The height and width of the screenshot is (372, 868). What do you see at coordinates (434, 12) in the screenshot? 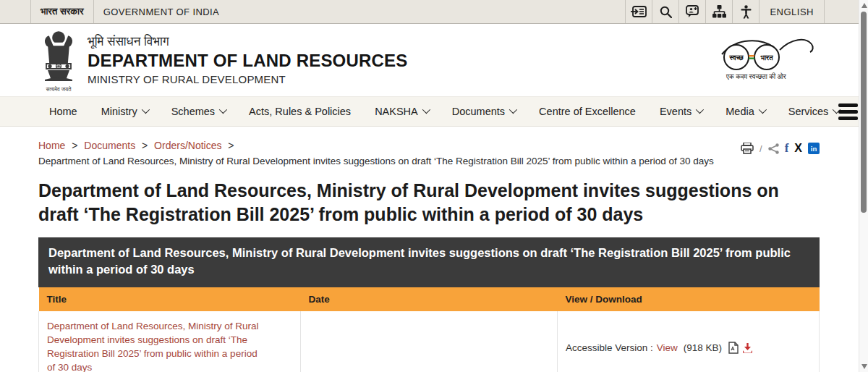
I see `government-topbar: भारत सरकार GOVERNMENT OF INDIA ENGLISH` at bounding box center [434, 12].